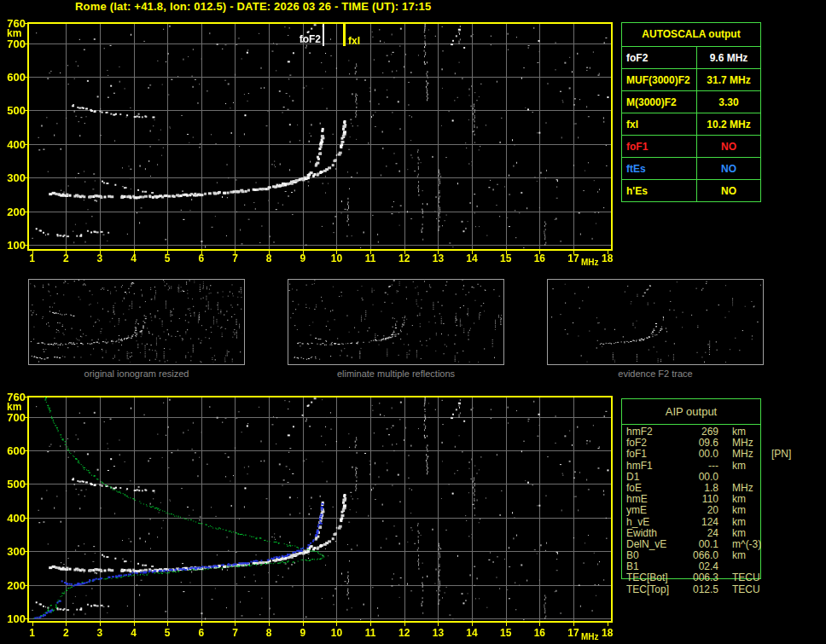  What do you see at coordinates (345, 35) in the screenshot?
I see `fxi-marker-line` at bounding box center [345, 35].